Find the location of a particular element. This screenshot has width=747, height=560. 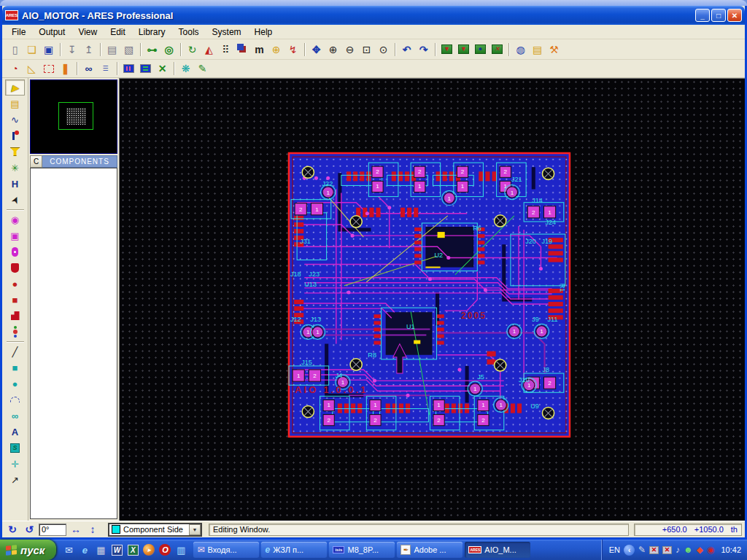

pan-icon: ✥ is located at coordinates (317, 50).